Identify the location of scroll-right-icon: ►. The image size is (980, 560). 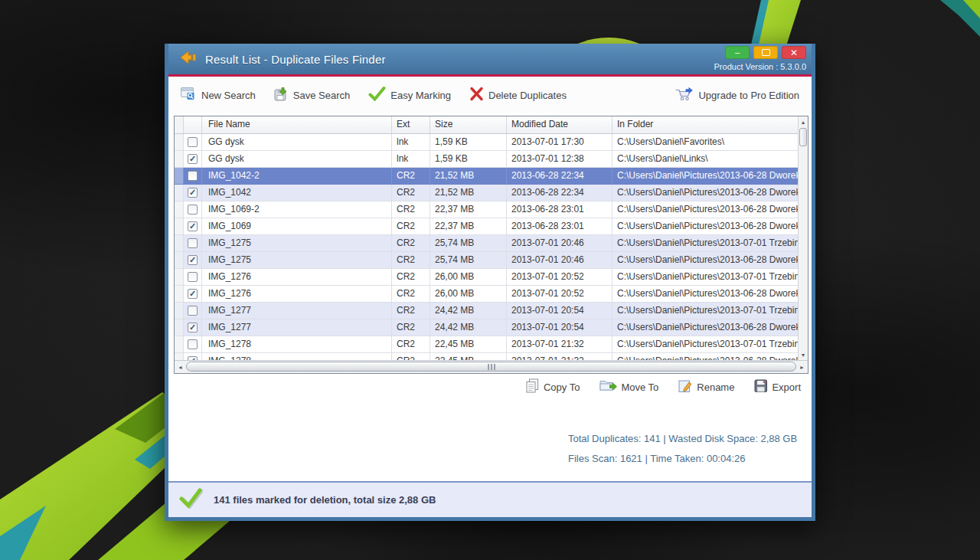
(802, 367).